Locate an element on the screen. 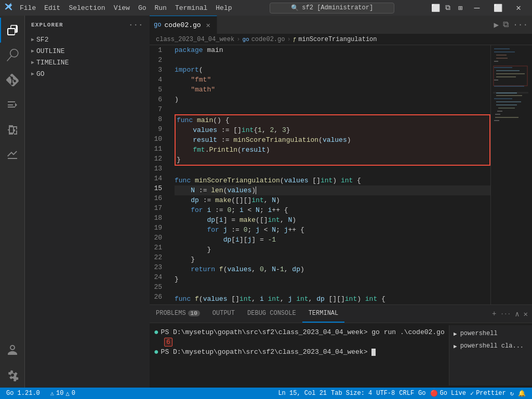 This screenshot has width=532, height=399. terminal-prompt-1: PS D:\mysetup\gopath\src\sf2\class_2023_… is located at coordinates (303, 332).